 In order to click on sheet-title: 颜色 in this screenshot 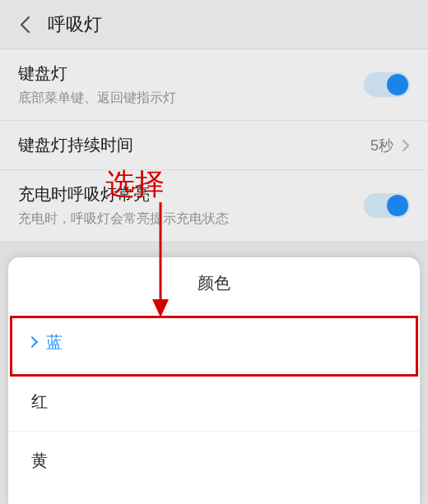, I will do `click(214, 284)`.